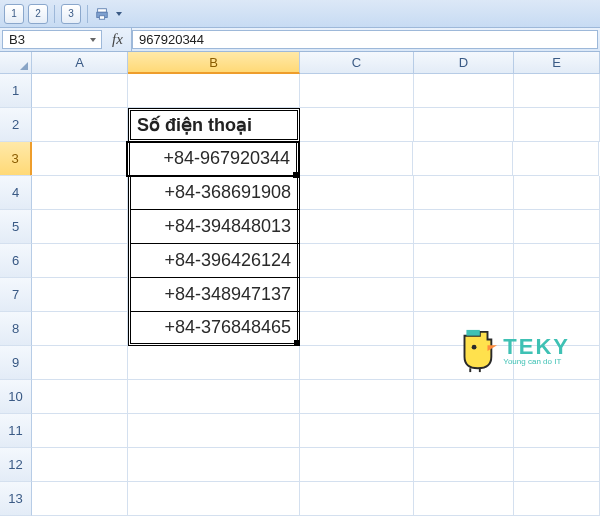 This screenshot has width=600, height=522. I want to click on cell-A5, so click(80, 227).